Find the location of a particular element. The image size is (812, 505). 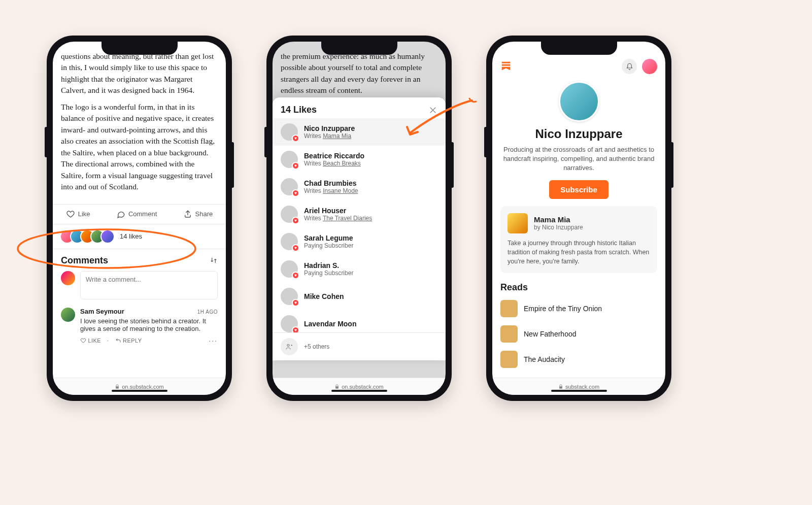

liker-row: ♥Ariel HouserWrites The Travel Diaries is located at coordinates (359, 214).